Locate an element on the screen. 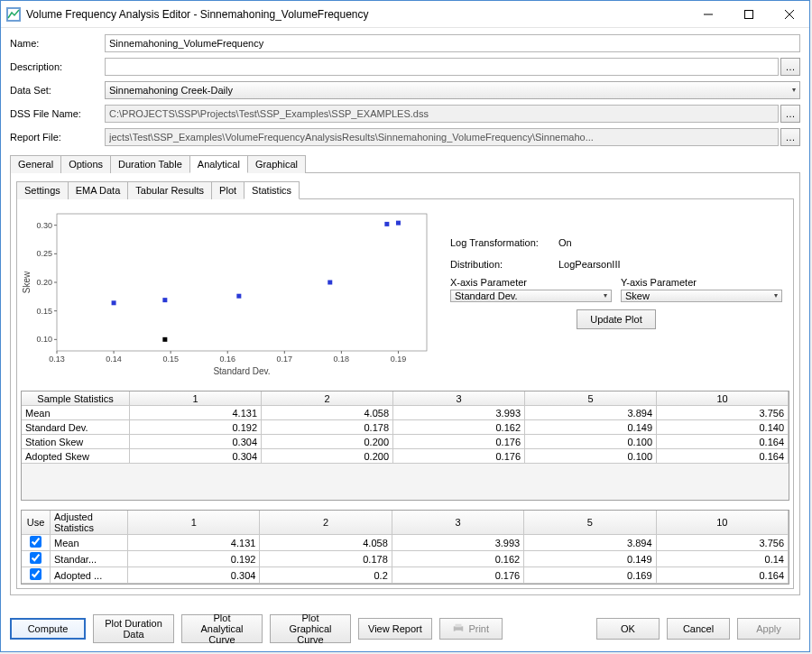 This screenshot has width=812, height=654. yparam-select: Skew ▾ is located at coordinates (702, 296).